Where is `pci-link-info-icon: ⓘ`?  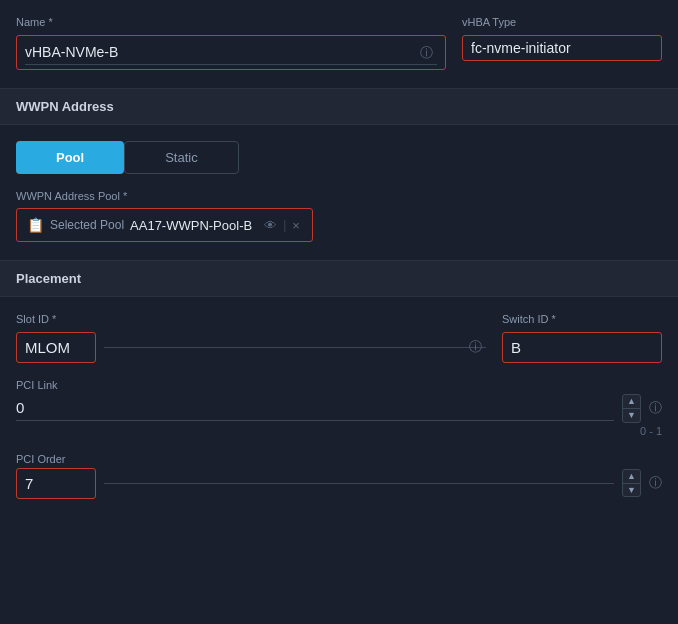
pci-link-info-icon: ⓘ is located at coordinates (656, 408).